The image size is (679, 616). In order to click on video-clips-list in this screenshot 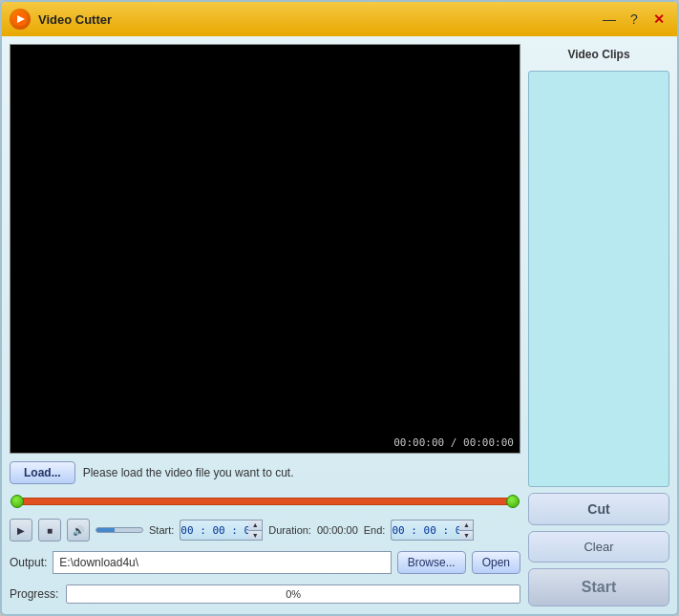, I will do `click(599, 279)`.